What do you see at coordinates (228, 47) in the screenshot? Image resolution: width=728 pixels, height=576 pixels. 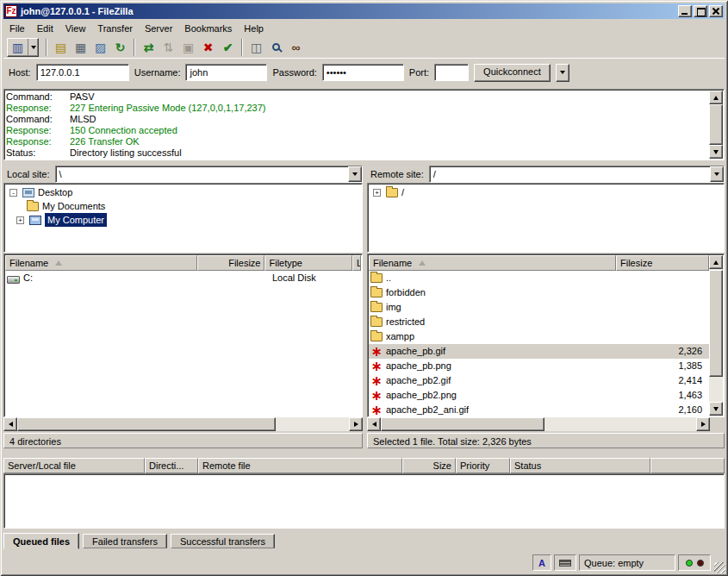 I see `checkmark-icon: ✔` at bounding box center [228, 47].